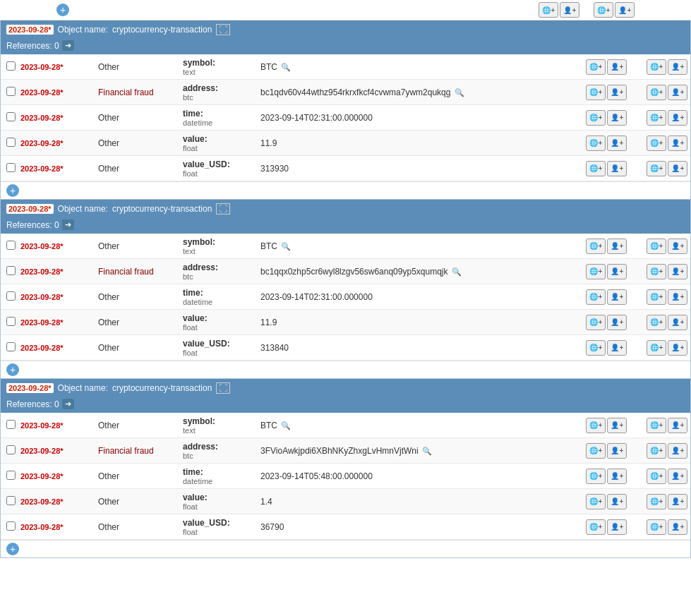 The image size is (691, 616). I want to click on s3r1b-person-btn: 👤+, so click(678, 425).